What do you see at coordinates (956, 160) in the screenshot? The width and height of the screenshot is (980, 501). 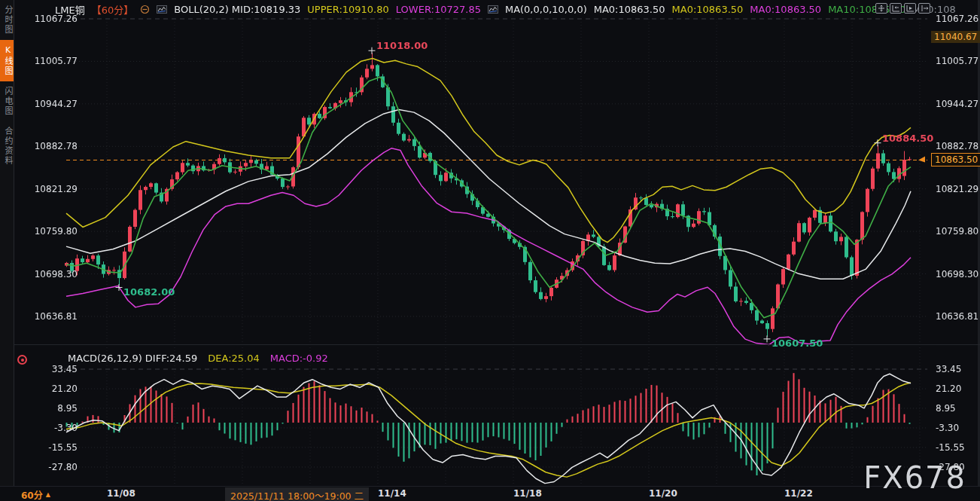 I see `last-price-label: 10863.50` at bounding box center [956, 160].